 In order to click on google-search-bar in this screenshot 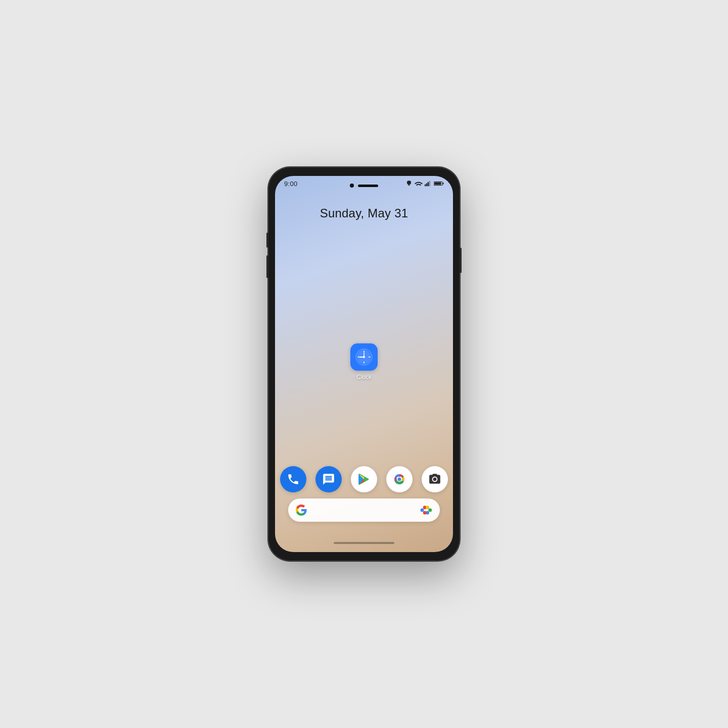, I will do `click(364, 510)`.